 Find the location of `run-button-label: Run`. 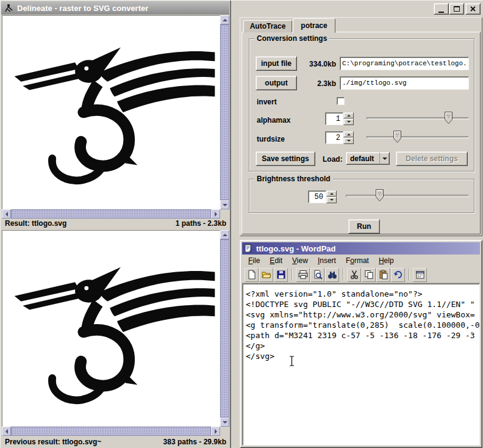

run-button-label: Run is located at coordinates (363, 226).